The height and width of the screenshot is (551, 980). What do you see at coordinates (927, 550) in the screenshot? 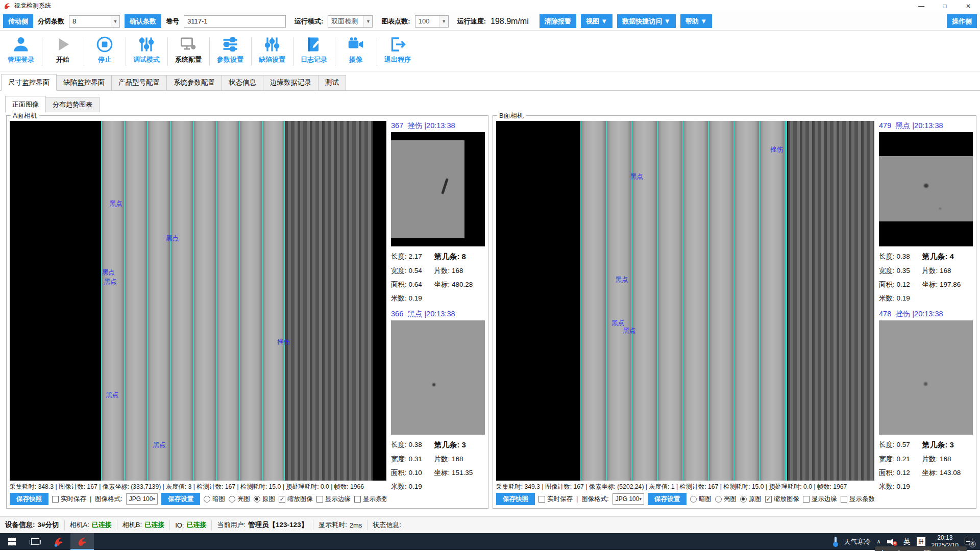
I see `simplified-chinese-icon: 简` at bounding box center [927, 550].